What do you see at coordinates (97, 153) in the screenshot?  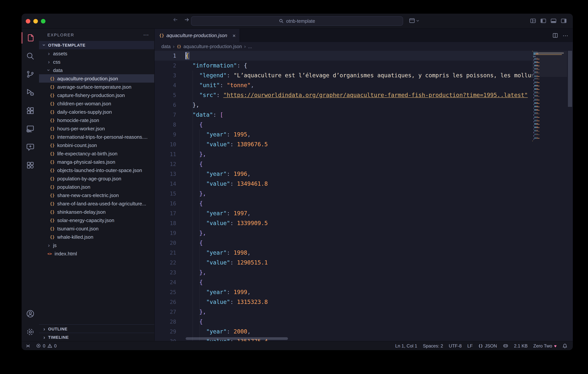 I see `file-row: {}life-expectancy-at-birth.json` at bounding box center [97, 153].